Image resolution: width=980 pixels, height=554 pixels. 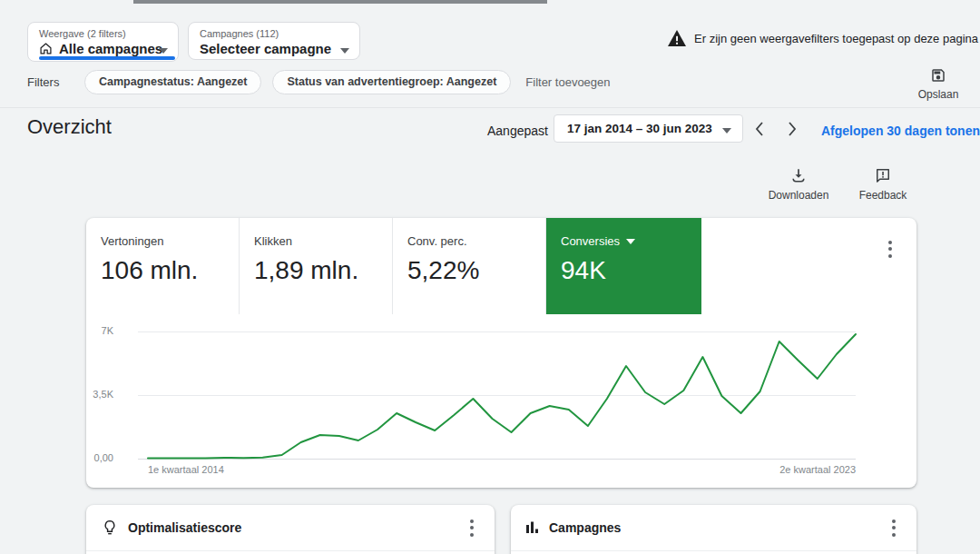 I want to click on x-axis-end-label: 2e kwartaal 2023, so click(x=765, y=470).